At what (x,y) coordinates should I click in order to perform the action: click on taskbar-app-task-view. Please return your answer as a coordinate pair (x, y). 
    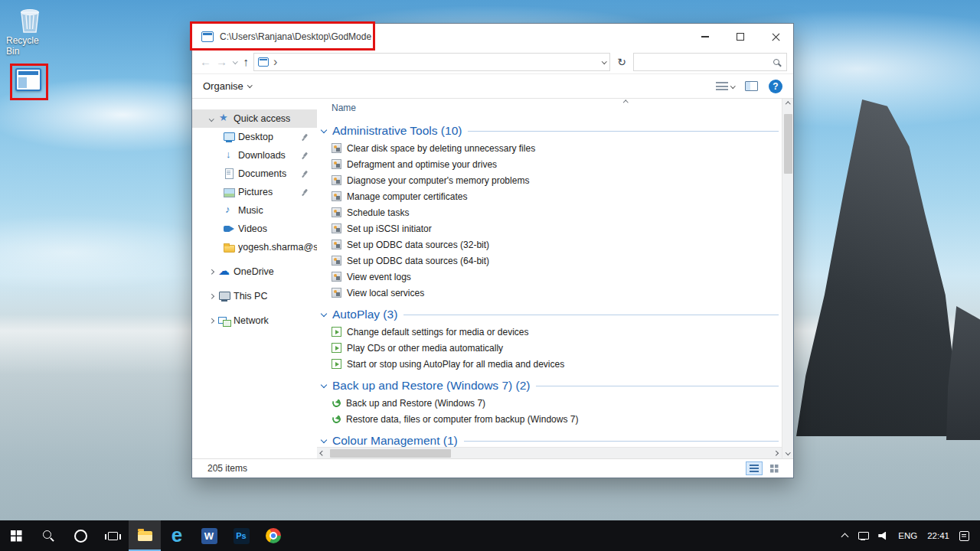
    Looking at the image, I should click on (113, 536).